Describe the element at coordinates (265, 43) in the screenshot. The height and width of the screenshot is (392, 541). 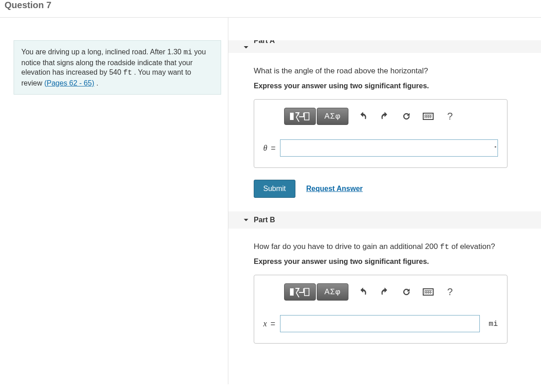
I see `part-a-label: Part A` at that location.